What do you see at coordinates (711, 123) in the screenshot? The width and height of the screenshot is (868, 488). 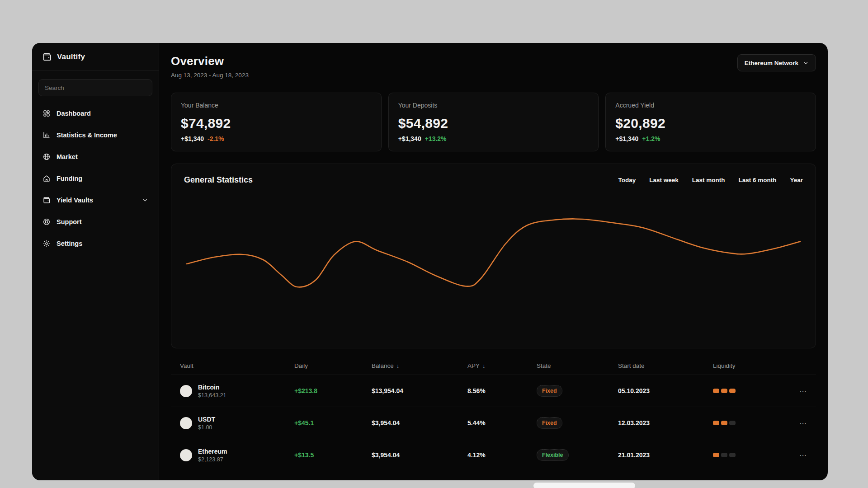 I see `stat-card-value: $20,892` at bounding box center [711, 123].